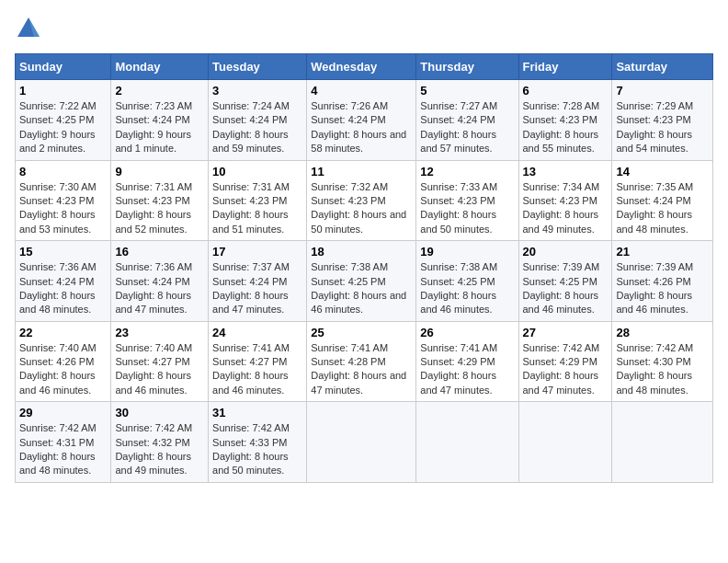 The width and height of the screenshot is (728, 563). What do you see at coordinates (160, 67) in the screenshot?
I see `col-header-monday: Monday` at bounding box center [160, 67].